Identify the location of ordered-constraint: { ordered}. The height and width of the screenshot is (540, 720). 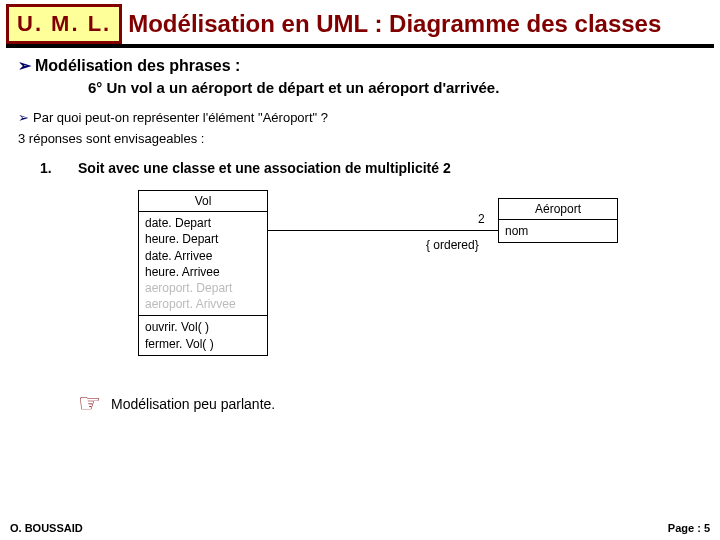
(452, 245).